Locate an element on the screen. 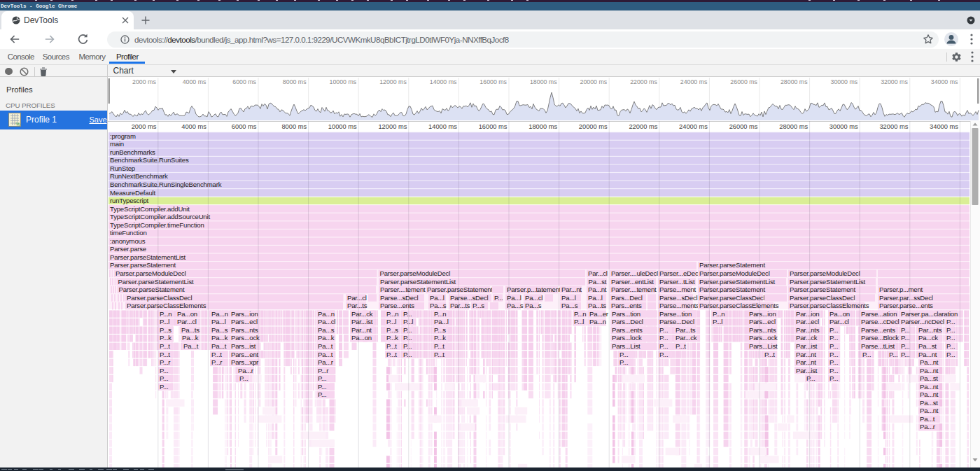 The image size is (980, 471). svg-text: Par...ck is located at coordinates (363, 314).